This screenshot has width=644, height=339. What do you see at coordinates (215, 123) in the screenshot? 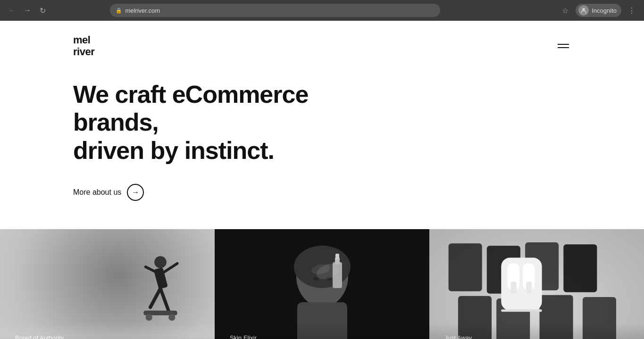
I see `hero-title: We craft eCommerce brands, driven by ins…` at bounding box center [215, 123].